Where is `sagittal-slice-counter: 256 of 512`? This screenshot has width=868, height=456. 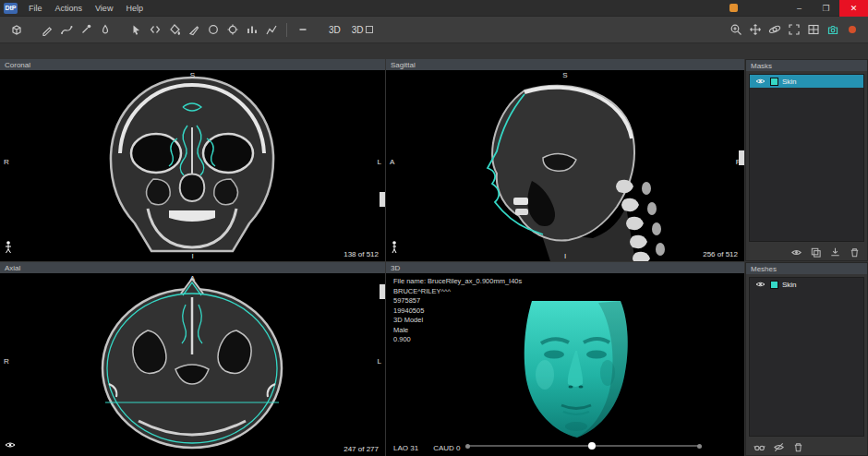
sagittal-slice-counter: 256 of 512 is located at coordinates (720, 255).